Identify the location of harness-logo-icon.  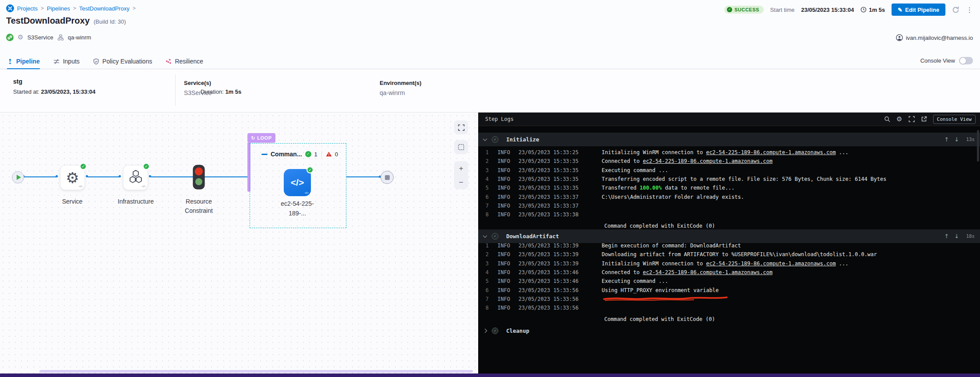
(10, 8).